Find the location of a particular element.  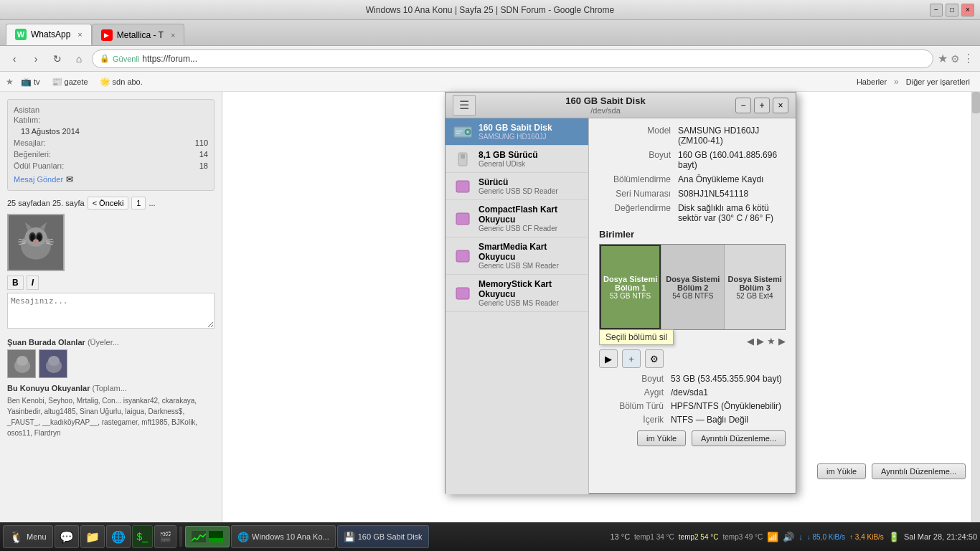

cpu-graph-mini is located at coordinates (199, 537).